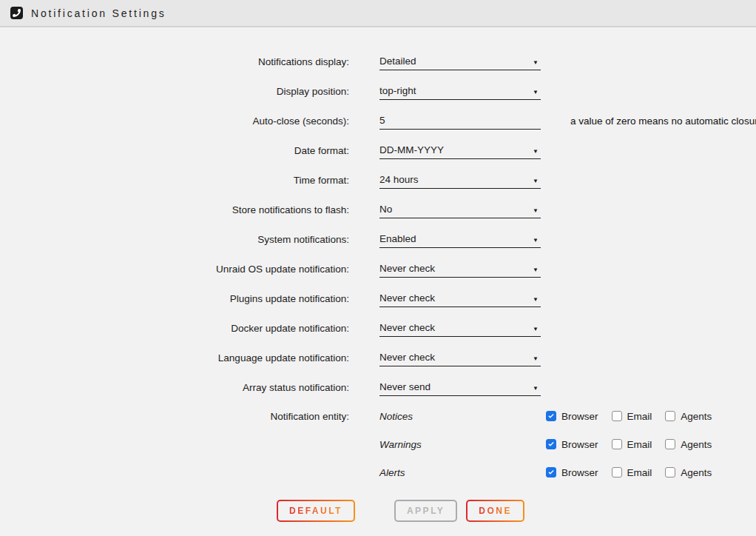 This screenshot has height=536, width=756. What do you see at coordinates (378, 387) in the screenshot?
I see `form-row: Array status notification:Never send▼` at bounding box center [378, 387].